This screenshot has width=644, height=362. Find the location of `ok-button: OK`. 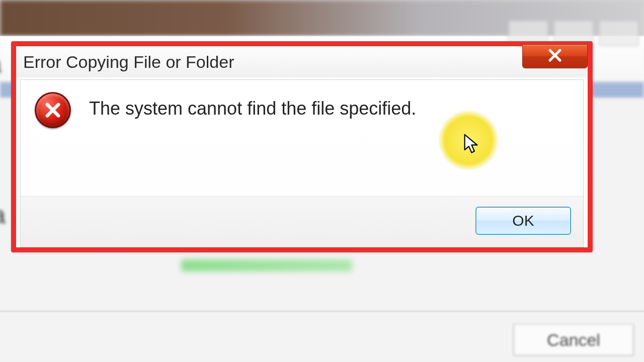

ok-button: OK is located at coordinates (523, 221).